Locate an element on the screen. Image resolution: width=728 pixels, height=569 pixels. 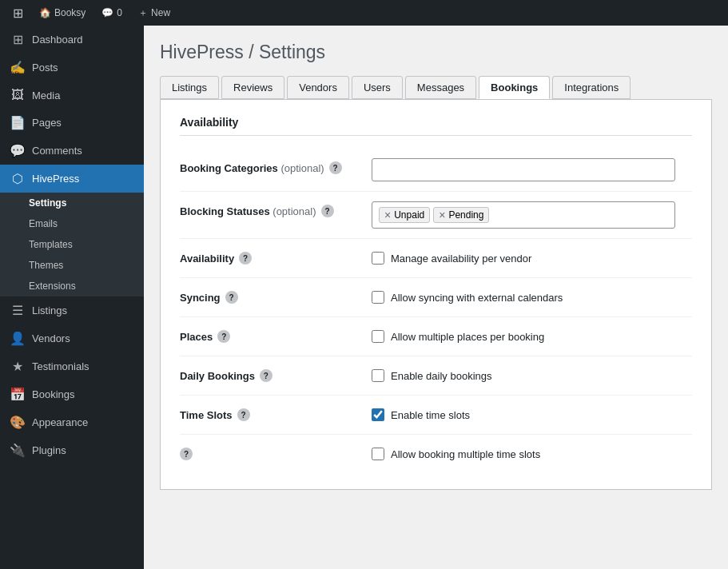
vendors-icon: 👤 is located at coordinates (18, 339).